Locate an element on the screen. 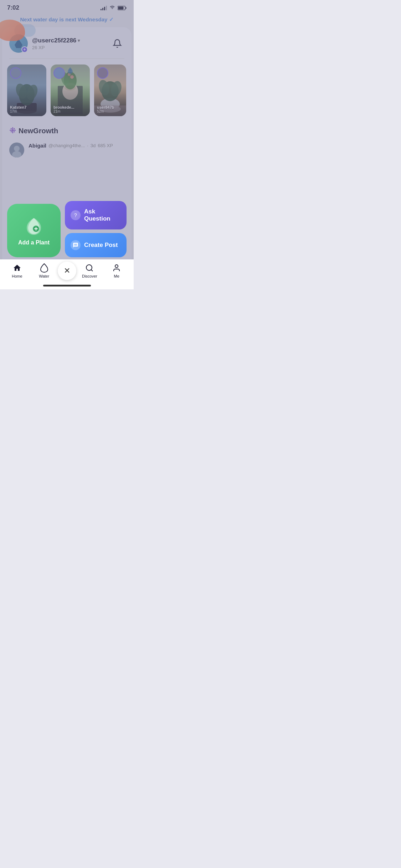  ask-question-icon: ? is located at coordinates (76, 215).